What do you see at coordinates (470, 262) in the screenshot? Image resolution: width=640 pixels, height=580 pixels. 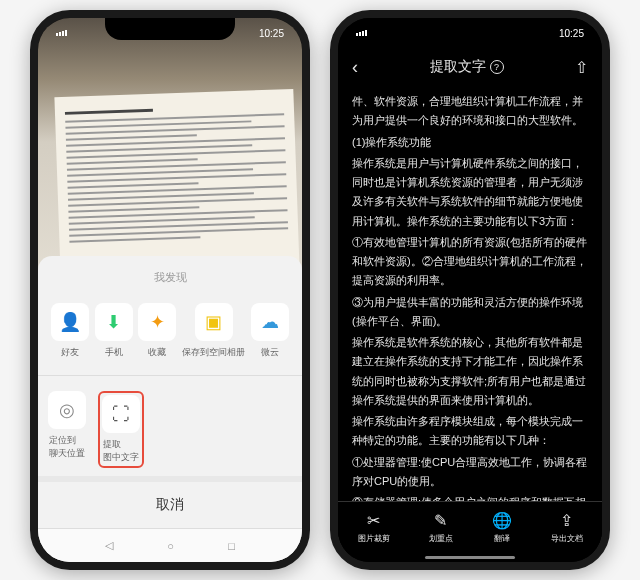 I see `text-paragraph: ①有效地管理计算机的所有资源(包括所有的硬件和软件资源)。②合理地组织计算机的工…` at bounding box center [470, 262].